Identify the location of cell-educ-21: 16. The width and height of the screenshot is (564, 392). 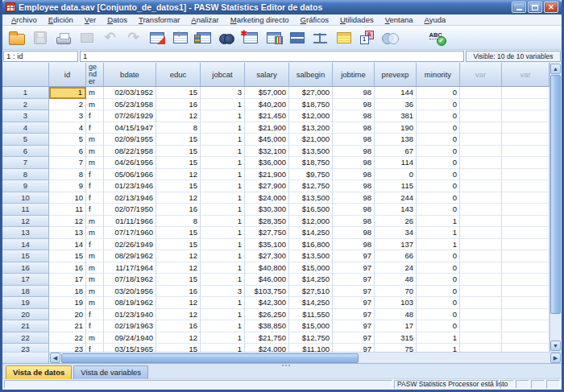
(179, 327).